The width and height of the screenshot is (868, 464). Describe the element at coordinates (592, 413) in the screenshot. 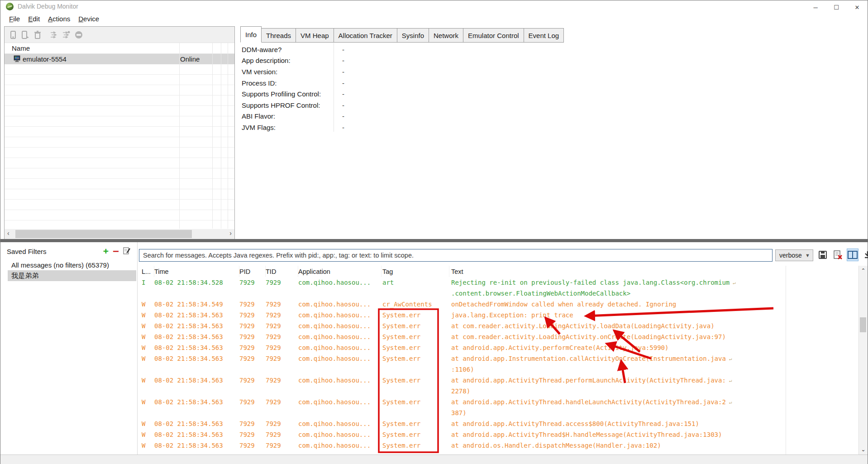

I see `log-text-line: 387)` at that location.